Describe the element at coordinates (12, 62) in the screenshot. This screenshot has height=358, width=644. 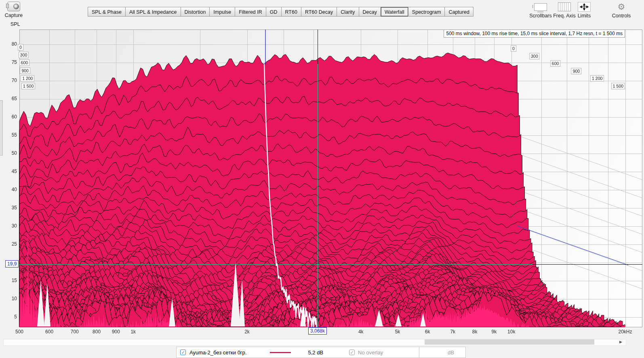
I see `y-axis-tick: 75` at that location.